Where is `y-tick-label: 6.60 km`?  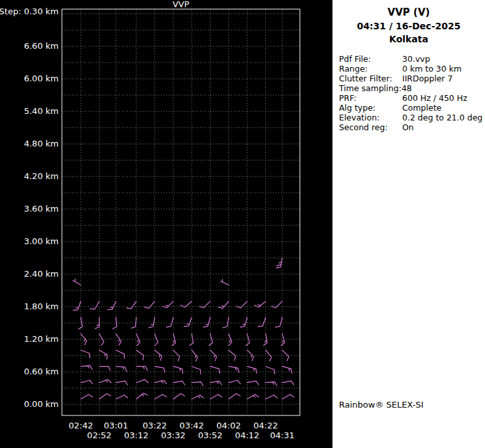
y-tick-label: 6.60 km is located at coordinates (42, 46).